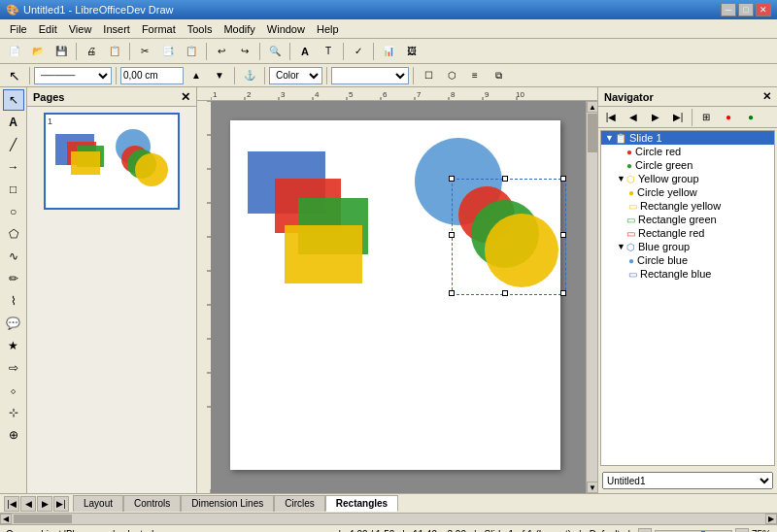 The width and height of the screenshot is (777, 532). Describe the element at coordinates (475, 76) in the screenshot. I see `align-btn: ≡` at that location.